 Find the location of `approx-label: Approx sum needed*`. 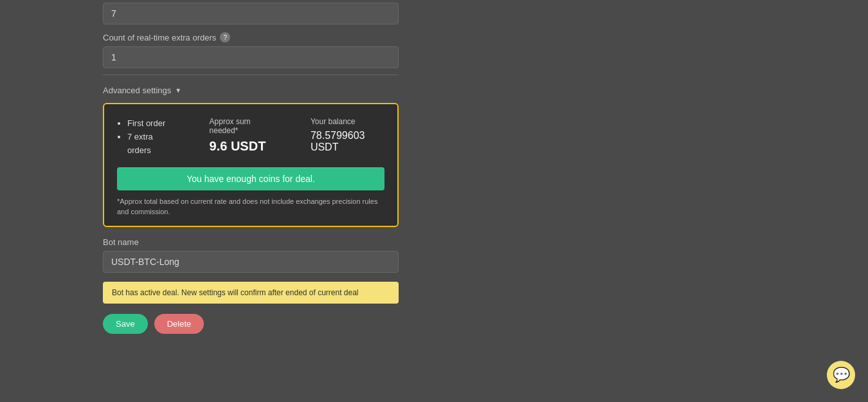

approx-label: Approx sum needed* is located at coordinates (240, 126).